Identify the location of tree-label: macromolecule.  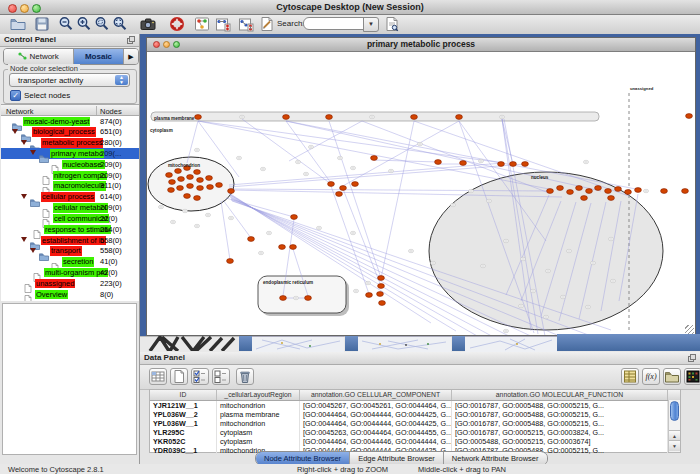
(80, 186).